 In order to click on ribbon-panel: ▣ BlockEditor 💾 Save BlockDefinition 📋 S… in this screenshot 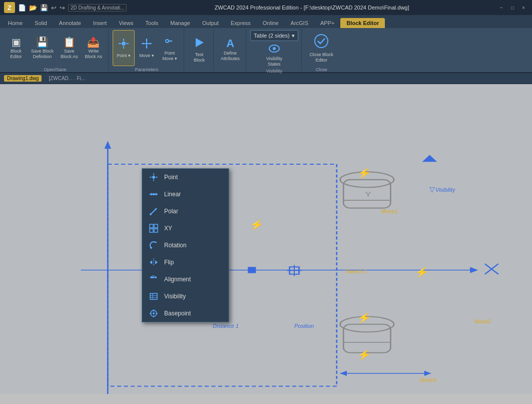, I will do `click(266, 51)`.